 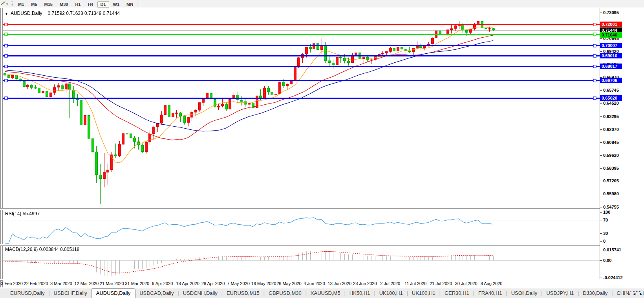 I want to click on rsi-panel-canvas, so click(x=302, y=227).